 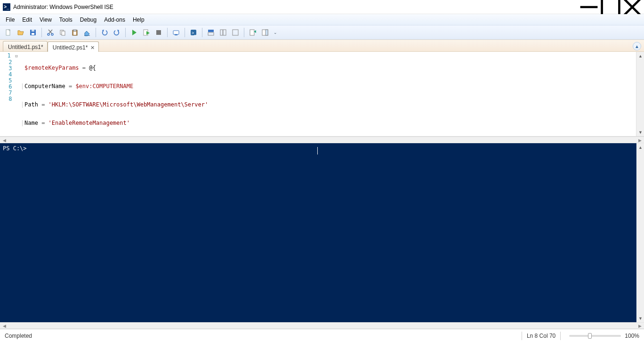 What do you see at coordinates (25, 47) in the screenshot?
I see `tab-label: Untitled1.ps1*` at bounding box center [25, 47].